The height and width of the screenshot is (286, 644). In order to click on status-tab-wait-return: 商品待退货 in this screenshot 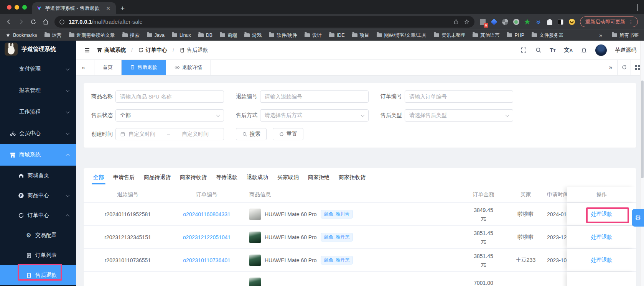, I will do `click(157, 178)`.